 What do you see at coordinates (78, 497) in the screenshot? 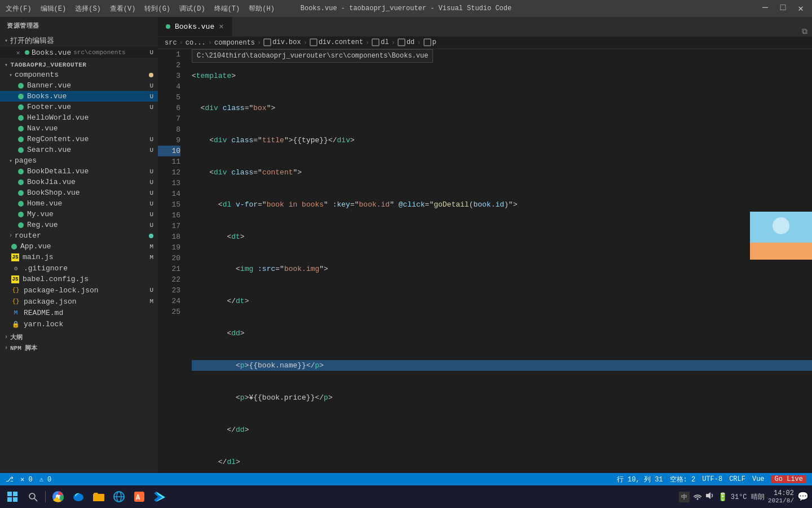
I see `edge-icon` at bounding box center [78, 497].